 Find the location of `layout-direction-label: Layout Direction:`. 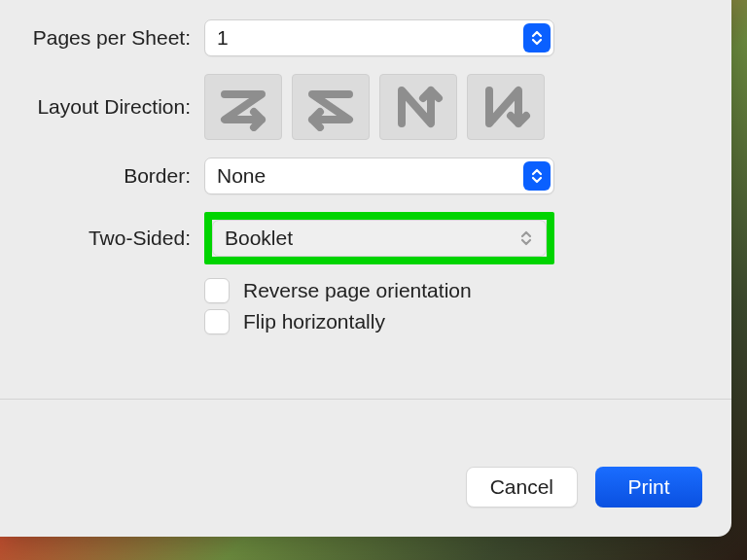

layout-direction-label: Layout Direction: is located at coordinates (102, 107).